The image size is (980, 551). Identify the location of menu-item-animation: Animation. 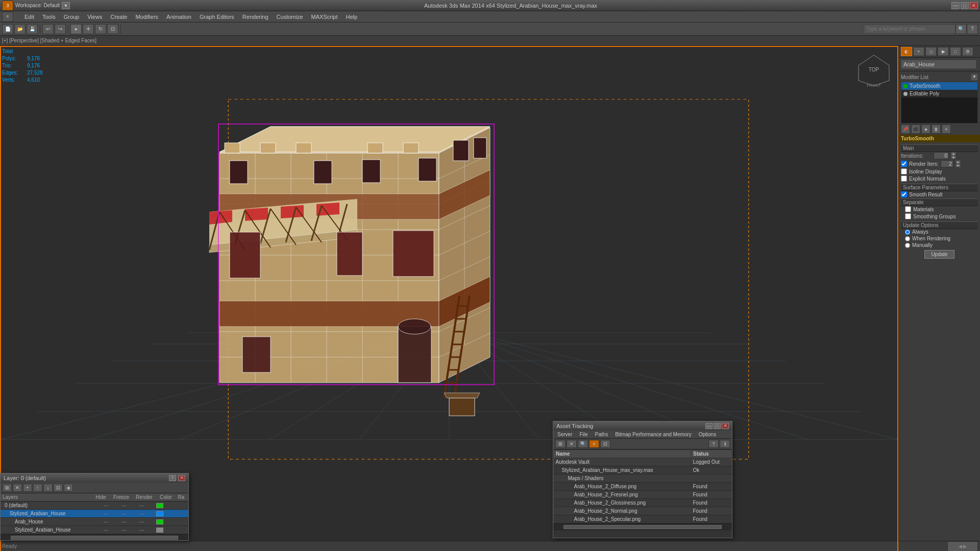
(179, 17).